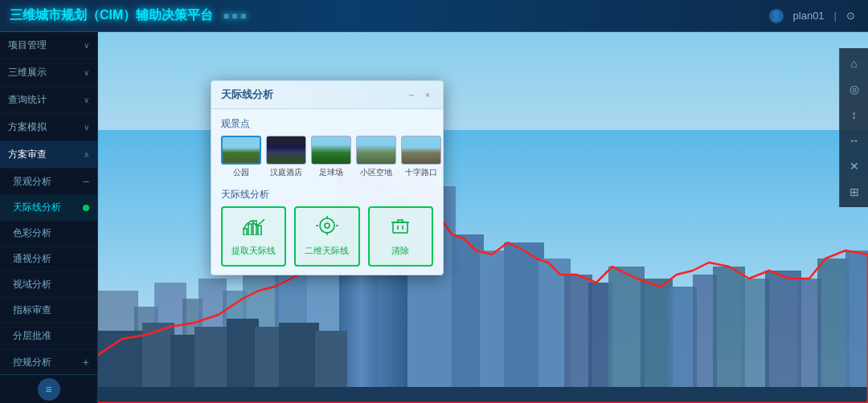 The height and width of the screenshot is (403, 868). What do you see at coordinates (818, 16) in the screenshot?
I see `header-right: 👤 plan01 | ⊙` at bounding box center [818, 16].